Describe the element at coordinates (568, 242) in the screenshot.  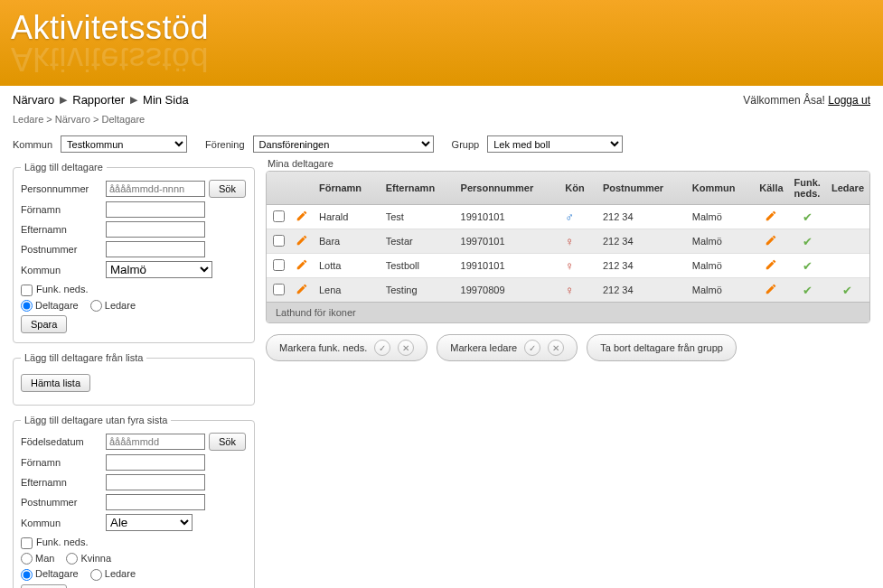
I see `table-row: BaraTestar19970101♀212 34Malmö✔` at that location.